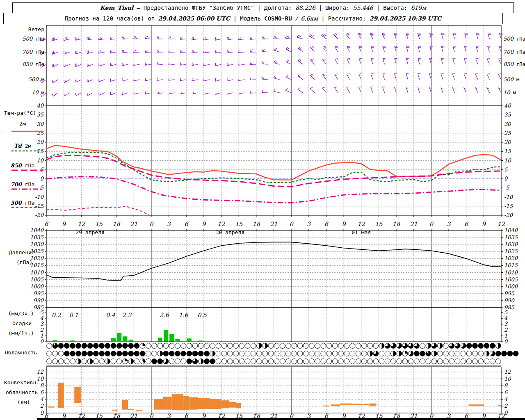  What do you see at coordinates (508, 142) in the screenshot?
I see `svg-text: 20` at bounding box center [508, 142].